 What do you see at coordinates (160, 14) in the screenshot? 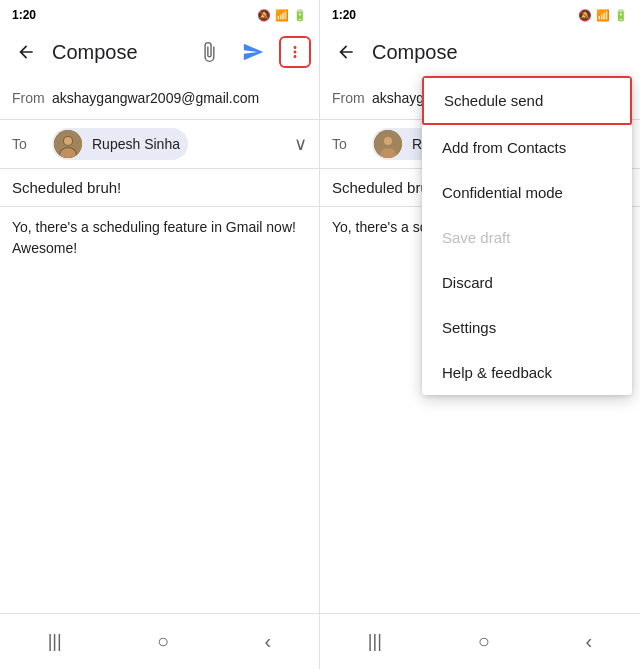
I see `left-status-bar: 1:20 🔕 📶 🔋` at bounding box center [160, 14].